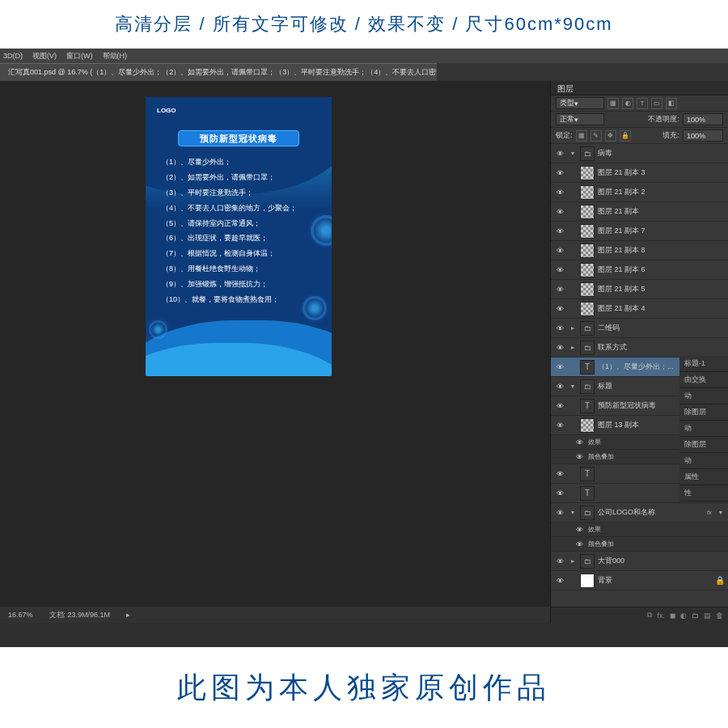 Image resolution: width=728 pixels, height=728 pixels. Describe the element at coordinates (639, 120) in the screenshot. I see `blend-row: 正常 ▾ 不透明度: 100%` at that location.